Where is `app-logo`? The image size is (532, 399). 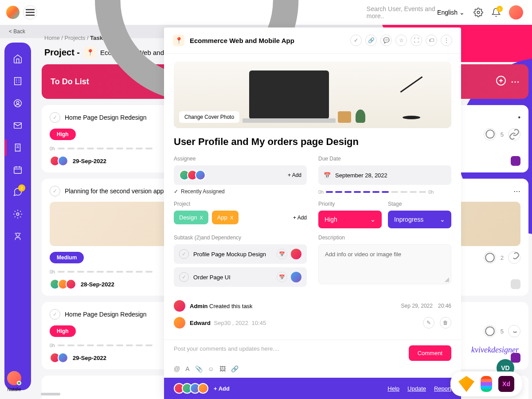
app-logo is located at coordinates (13, 12).